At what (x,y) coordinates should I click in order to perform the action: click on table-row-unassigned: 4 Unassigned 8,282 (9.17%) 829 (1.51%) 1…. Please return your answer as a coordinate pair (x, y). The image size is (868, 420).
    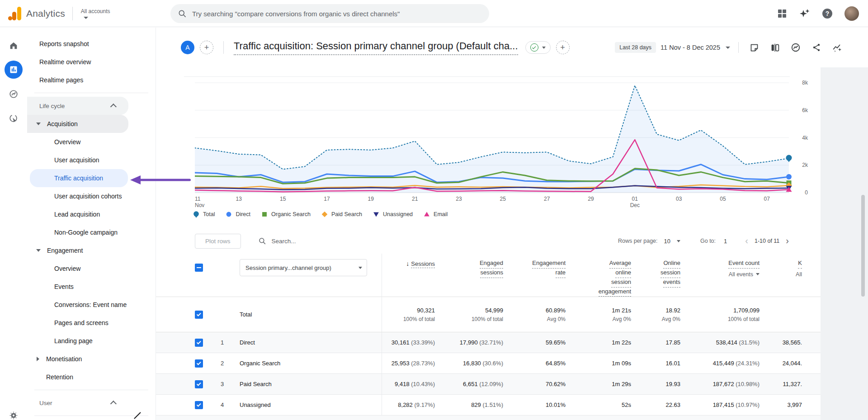
    Looking at the image, I should click on (488, 405).